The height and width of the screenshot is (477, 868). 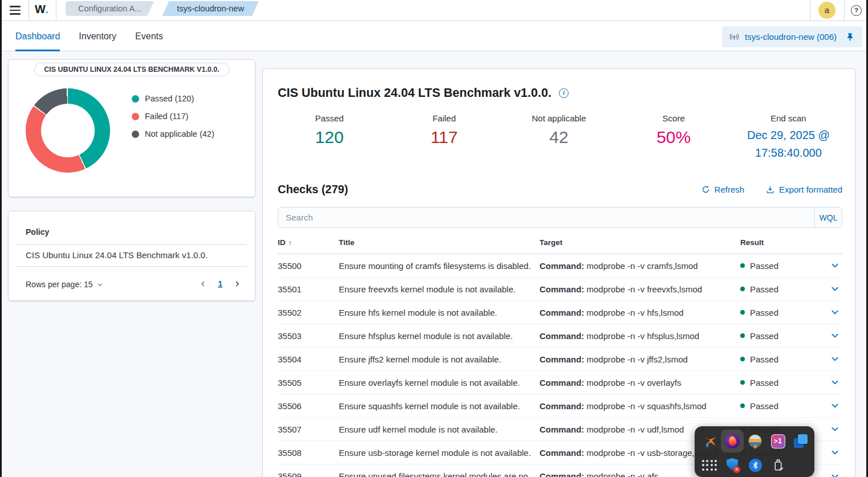 What do you see at coordinates (857, 10) in the screenshot?
I see `help-icon: ?` at bounding box center [857, 10].